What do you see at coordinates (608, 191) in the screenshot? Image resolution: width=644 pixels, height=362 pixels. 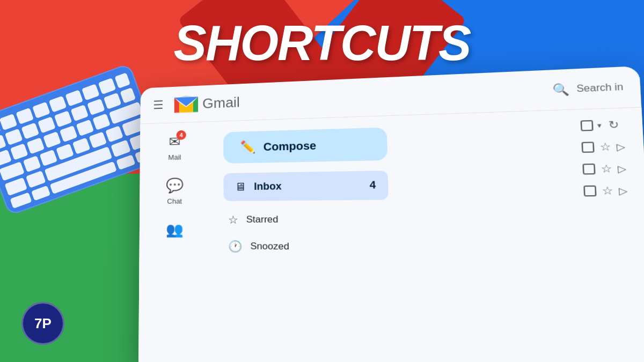 I see `row-star-3: ☆` at bounding box center [608, 191].